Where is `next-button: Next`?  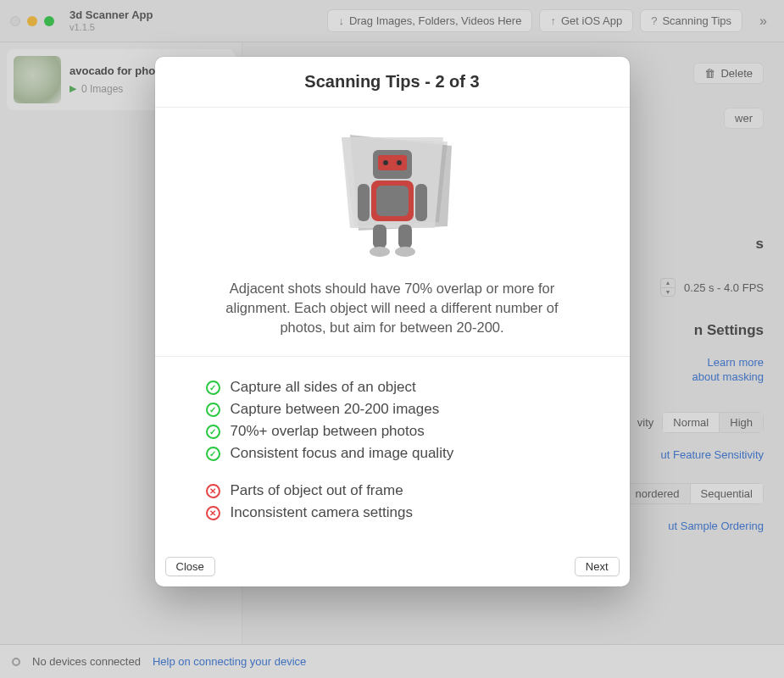 next-button: Next is located at coordinates (597, 566).